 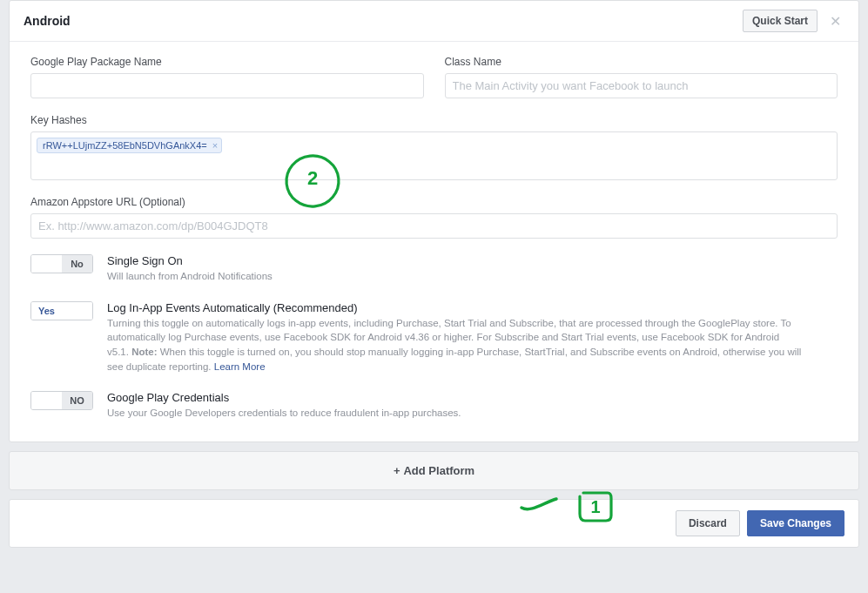 I want to click on log-events-title: Log In-App Events Automatically (Recomme…, so click(x=455, y=308).